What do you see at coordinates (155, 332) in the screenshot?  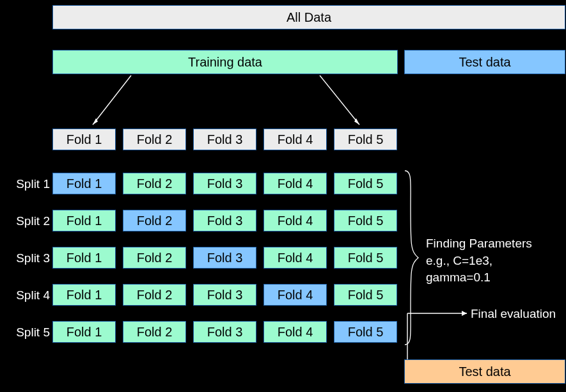 I see `split5-fold2: Fold 2` at bounding box center [155, 332].